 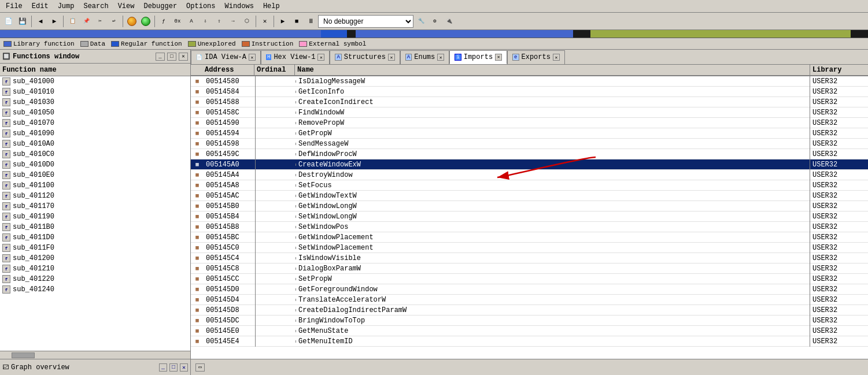 What do you see at coordinates (40, 21) in the screenshot?
I see `toolbar-back-btn: ◀` at bounding box center [40, 21].